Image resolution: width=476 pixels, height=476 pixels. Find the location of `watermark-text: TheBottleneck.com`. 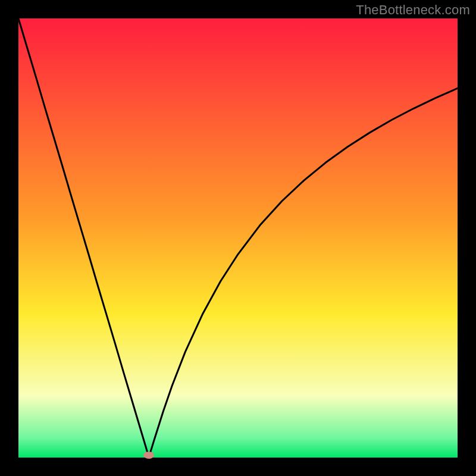

watermark-text: TheBottleneck.com is located at coordinates (413, 10).